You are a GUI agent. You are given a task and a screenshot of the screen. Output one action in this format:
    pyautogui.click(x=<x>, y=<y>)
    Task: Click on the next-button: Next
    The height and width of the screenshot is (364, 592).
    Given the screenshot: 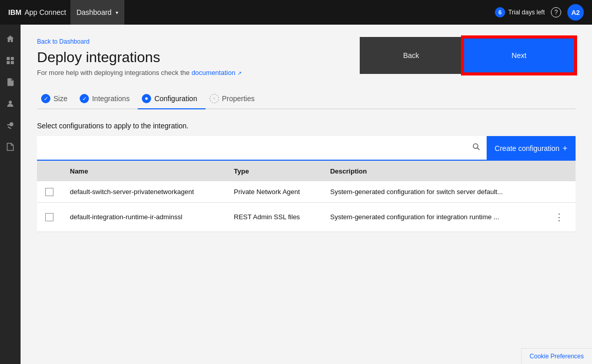 What is the action you would take?
    pyautogui.click(x=519, y=55)
    